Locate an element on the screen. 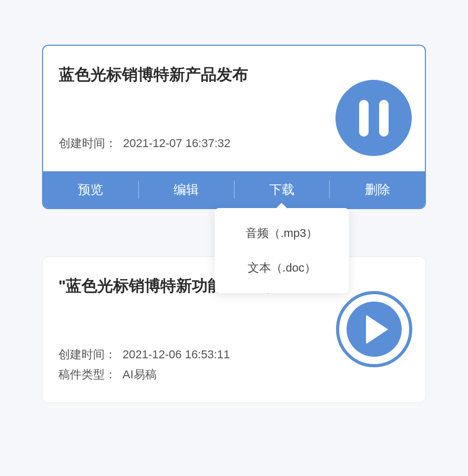  card-type: 稿件类型： AI易稿 is located at coordinates (234, 375).